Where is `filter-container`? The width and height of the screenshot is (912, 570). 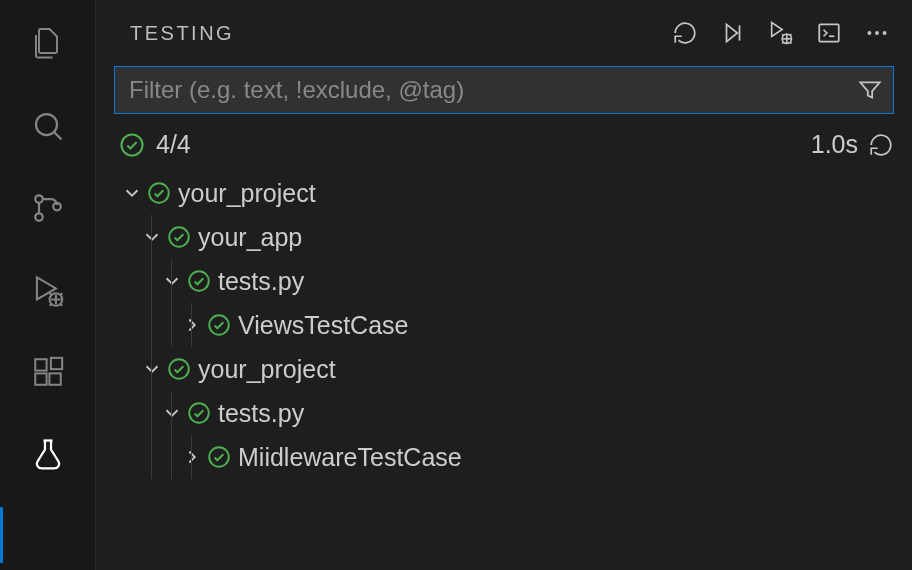 filter-container is located at coordinates (504, 90).